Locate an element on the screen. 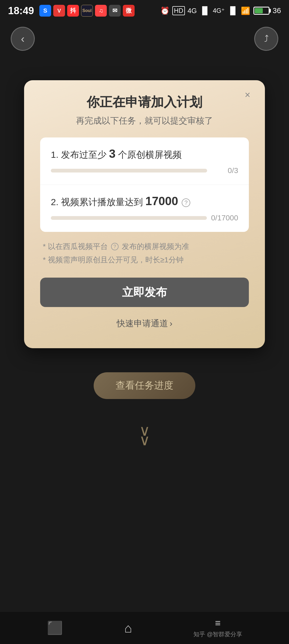  quick-apply-link: 快速申请通道 › is located at coordinates (144, 324).